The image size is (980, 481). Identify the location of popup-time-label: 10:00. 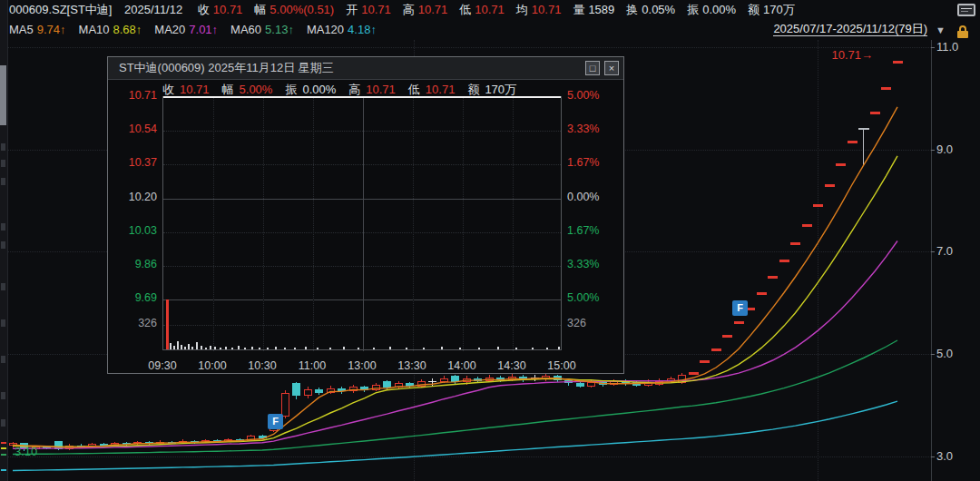
(212, 366).